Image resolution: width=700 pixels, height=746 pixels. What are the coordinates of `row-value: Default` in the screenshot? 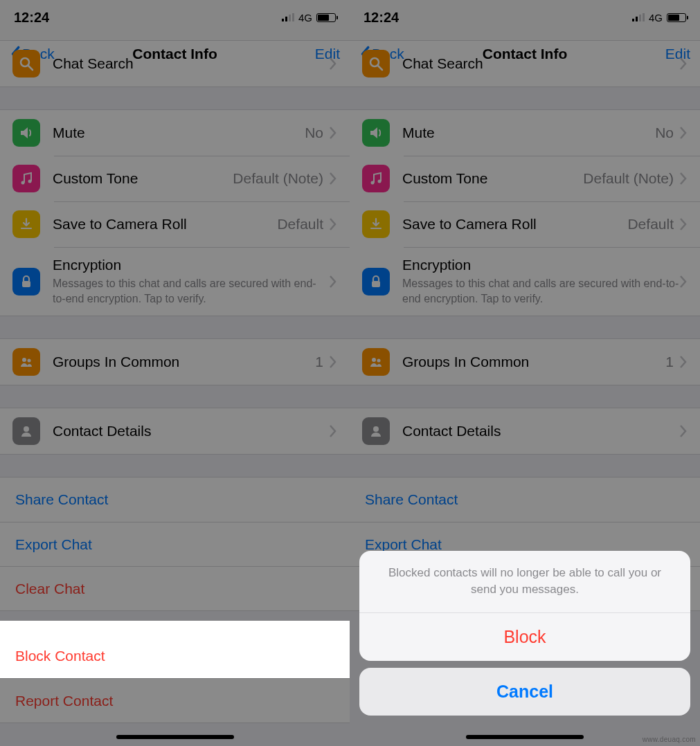 It's located at (651, 224).